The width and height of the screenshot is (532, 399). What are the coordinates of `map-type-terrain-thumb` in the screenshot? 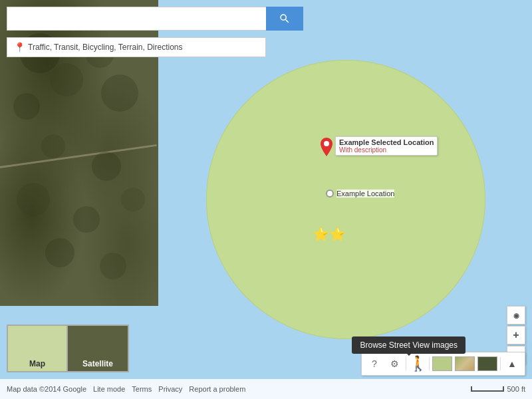 It's located at (465, 364).